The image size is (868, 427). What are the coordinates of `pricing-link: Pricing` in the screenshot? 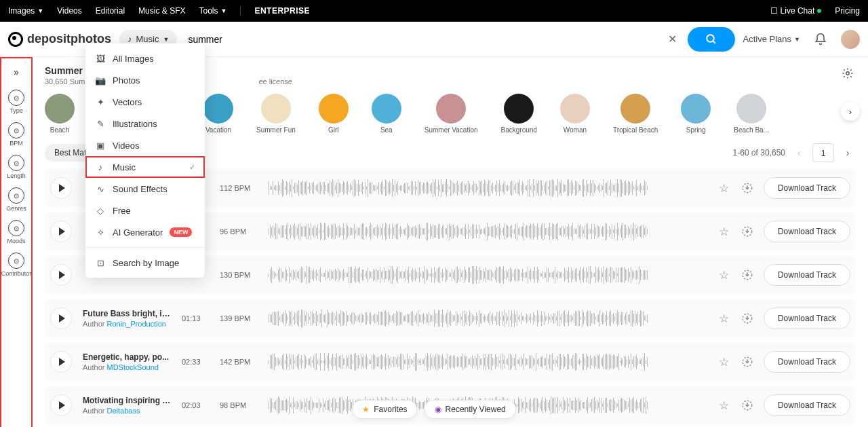 It's located at (848, 11).